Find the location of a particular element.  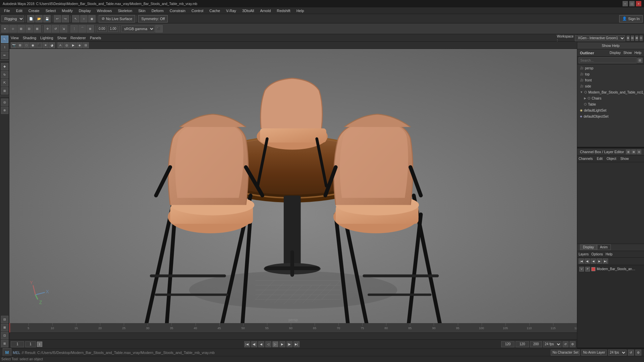

show-help-button: Show Help is located at coordinates (610, 46).